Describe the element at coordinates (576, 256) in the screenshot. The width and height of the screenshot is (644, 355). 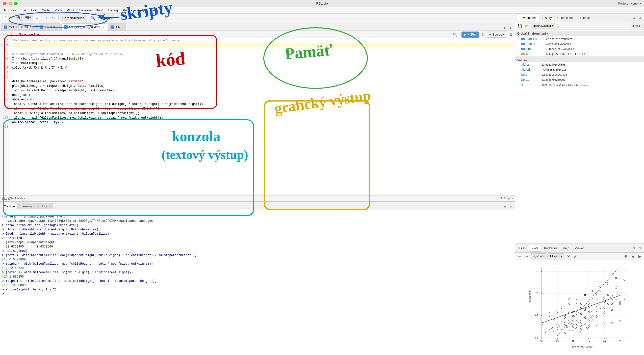
I see `brush-icon: 🖊` at that location.